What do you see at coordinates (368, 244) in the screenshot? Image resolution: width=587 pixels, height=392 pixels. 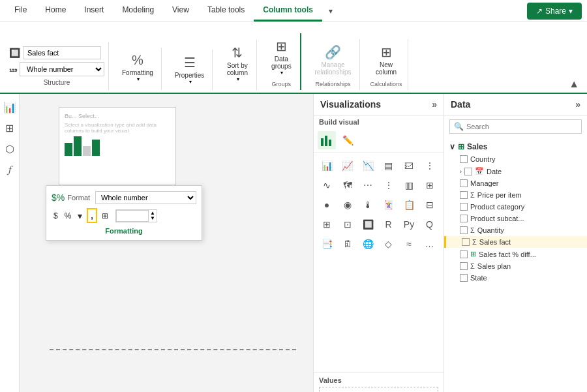 I see `viz-globe: 🌐` at bounding box center [368, 244].